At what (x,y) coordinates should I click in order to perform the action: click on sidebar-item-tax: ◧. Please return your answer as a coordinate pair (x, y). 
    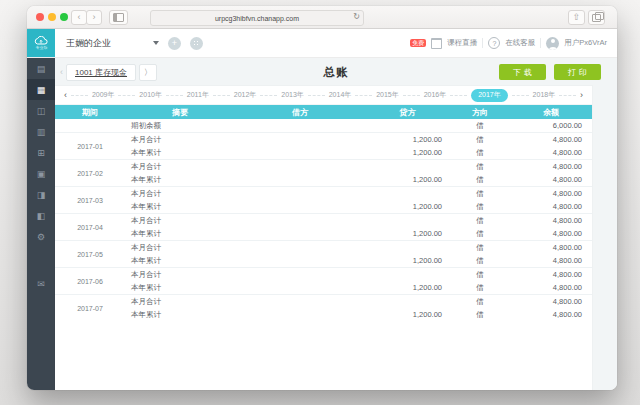
    Looking at the image, I should click on (41, 216).